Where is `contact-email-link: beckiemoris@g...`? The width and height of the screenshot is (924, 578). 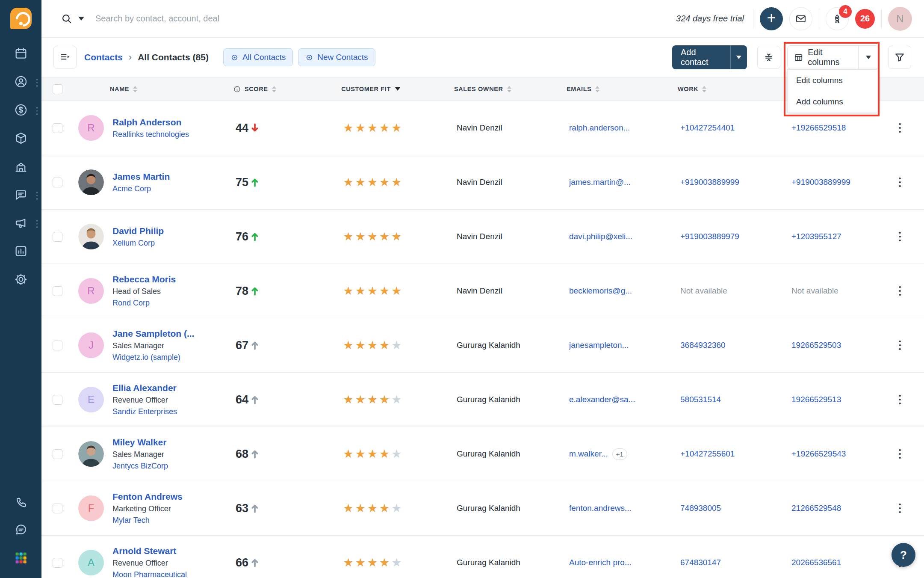
contact-email-link: beckiemoris@g... is located at coordinates (600, 291).